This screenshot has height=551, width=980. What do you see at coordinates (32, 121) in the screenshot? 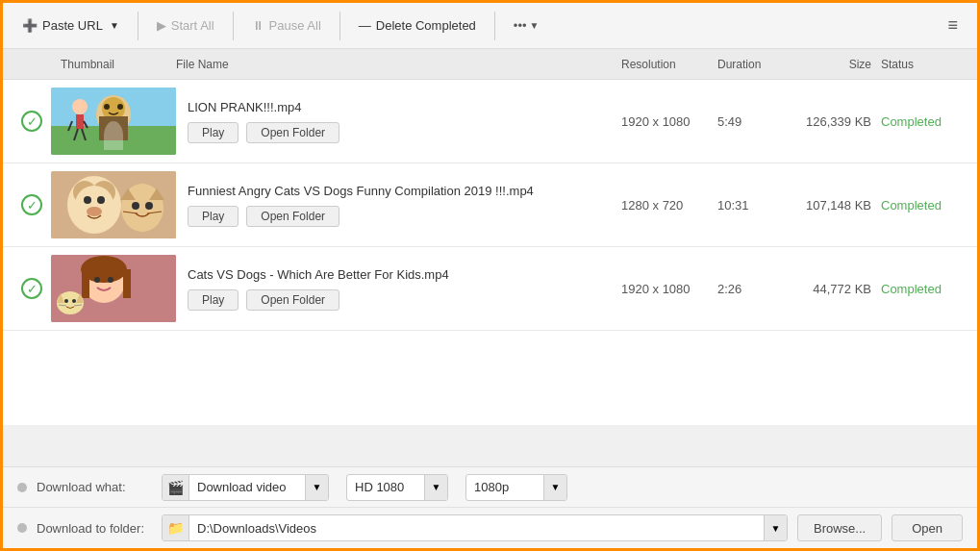
I see `completed-check-icon-1: ✓` at bounding box center [32, 121].